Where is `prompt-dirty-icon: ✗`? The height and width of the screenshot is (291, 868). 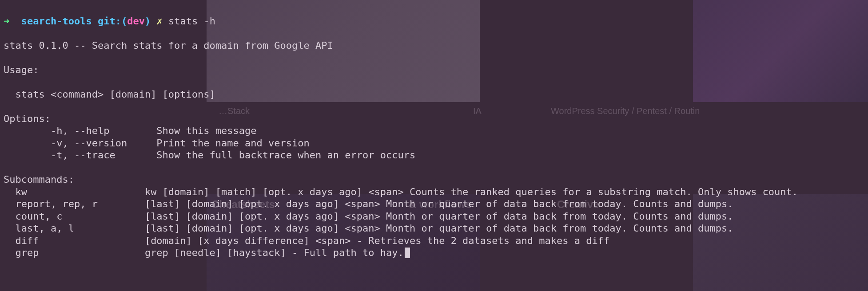 prompt-dirty-icon: ✗ is located at coordinates (159, 21).